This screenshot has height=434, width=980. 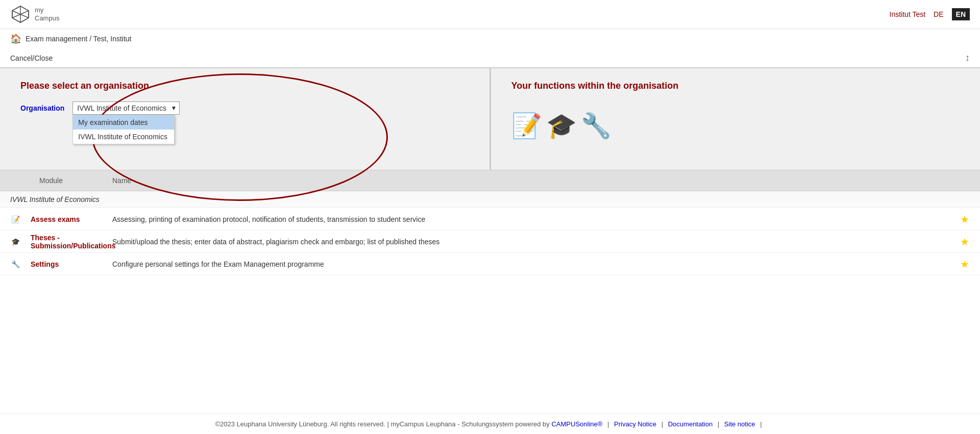 What do you see at coordinates (32, 58) in the screenshot?
I see `cancel-close-link: Cancel/Close` at bounding box center [32, 58].